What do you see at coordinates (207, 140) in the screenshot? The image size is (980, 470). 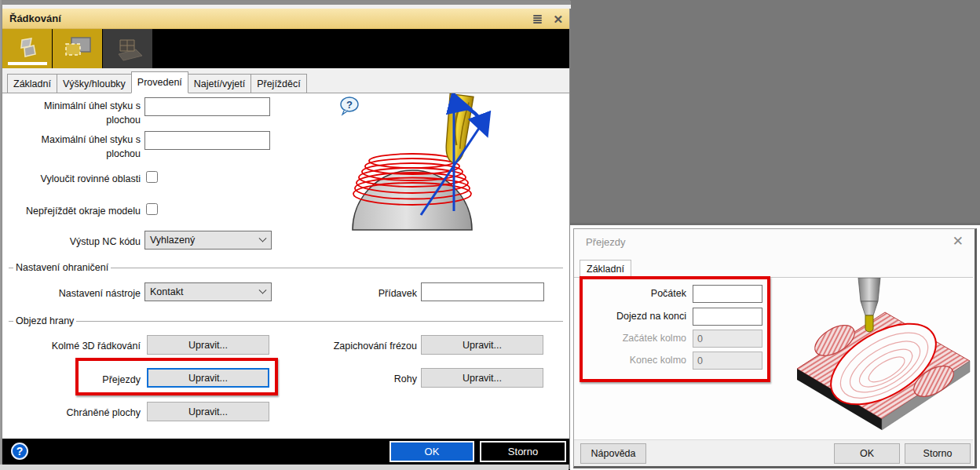 I see `max-angle-input` at bounding box center [207, 140].